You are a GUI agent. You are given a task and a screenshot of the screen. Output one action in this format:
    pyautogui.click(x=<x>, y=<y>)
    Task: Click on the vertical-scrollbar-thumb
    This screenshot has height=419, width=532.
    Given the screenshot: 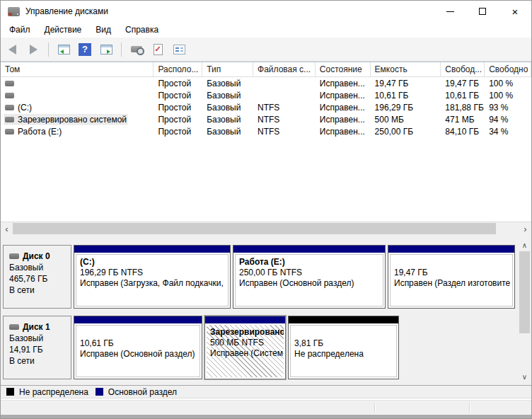 What is the action you would take?
    pyautogui.click(x=525, y=292)
    